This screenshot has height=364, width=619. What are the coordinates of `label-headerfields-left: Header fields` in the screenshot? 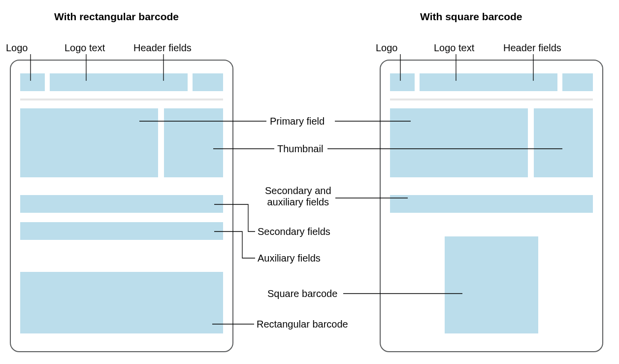 It's located at (163, 48).